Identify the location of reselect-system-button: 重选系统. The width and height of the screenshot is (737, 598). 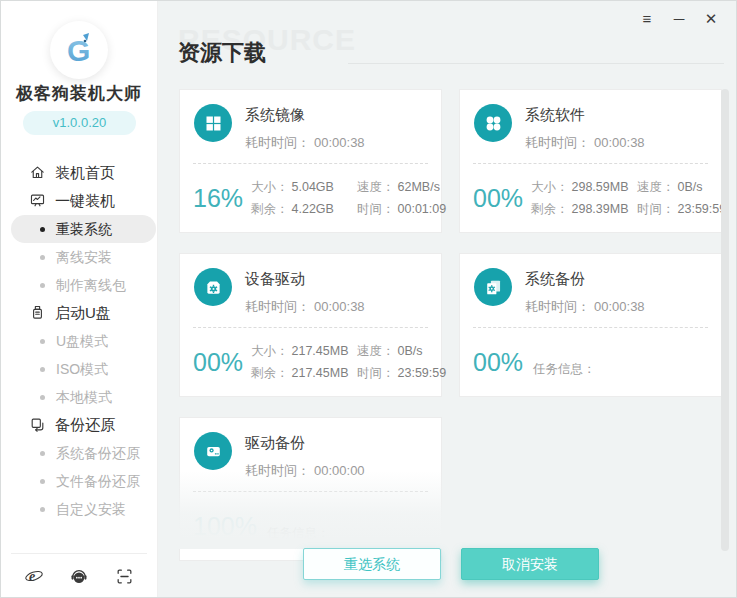
(372, 564).